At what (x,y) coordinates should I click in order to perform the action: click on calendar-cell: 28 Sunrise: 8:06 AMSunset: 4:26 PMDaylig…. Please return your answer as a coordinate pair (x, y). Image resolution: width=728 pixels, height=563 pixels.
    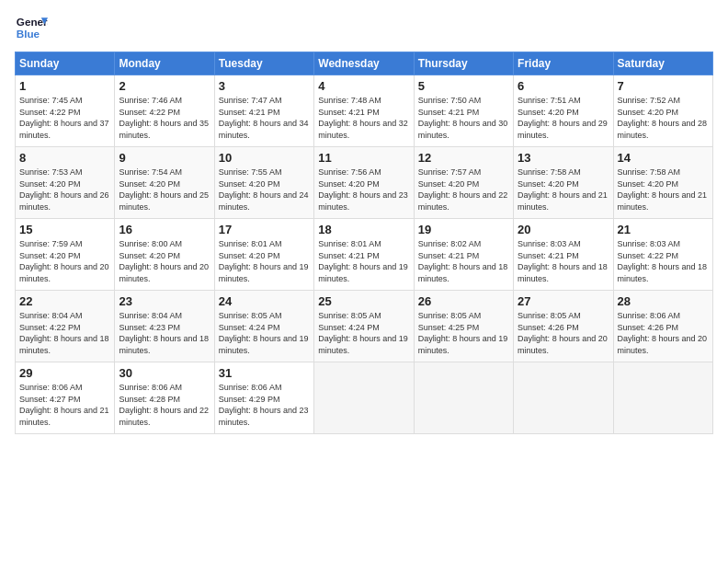
    Looking at the image, I should click on (663, 327).